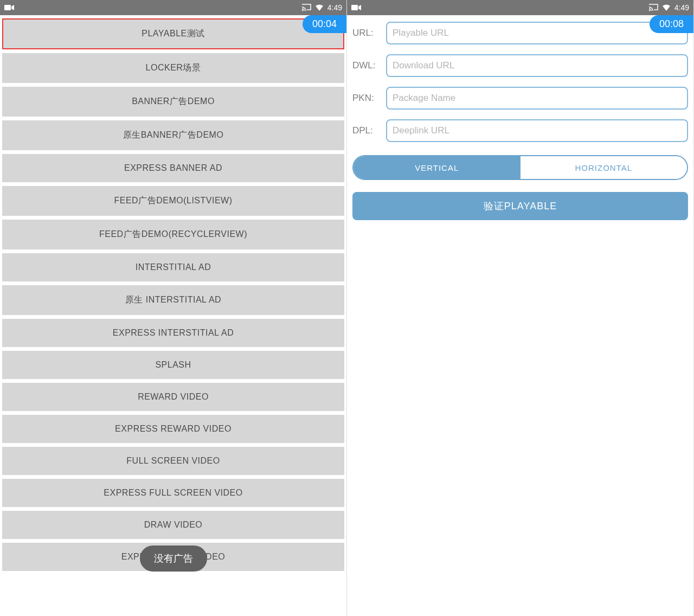  What do you see at coordinates (174, 333) in the screenshot?
I see `menu-item-express-interstitial: EXPRESS INTERSTITIAL AD` at bounding box center [174, 333].